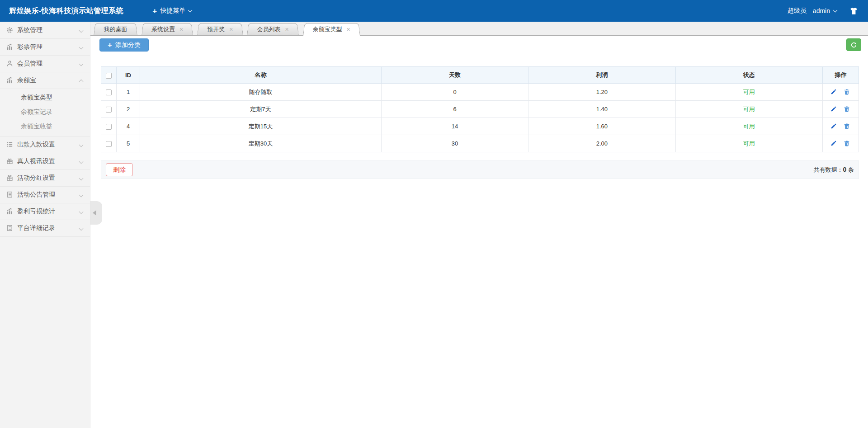  What do you see at coordinates (854, 45) in the screenshot?
I see `refresh-icon` at bounding box center [854, 45].